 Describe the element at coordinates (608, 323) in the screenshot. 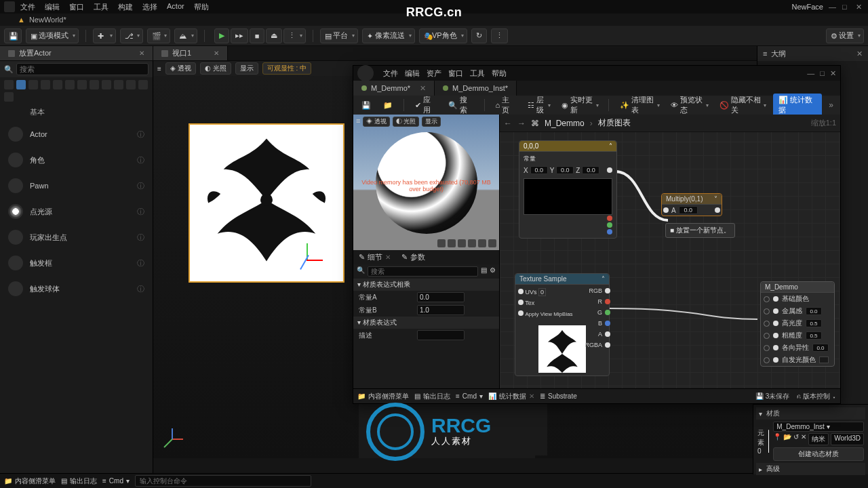

I see `b-pin` at that location.